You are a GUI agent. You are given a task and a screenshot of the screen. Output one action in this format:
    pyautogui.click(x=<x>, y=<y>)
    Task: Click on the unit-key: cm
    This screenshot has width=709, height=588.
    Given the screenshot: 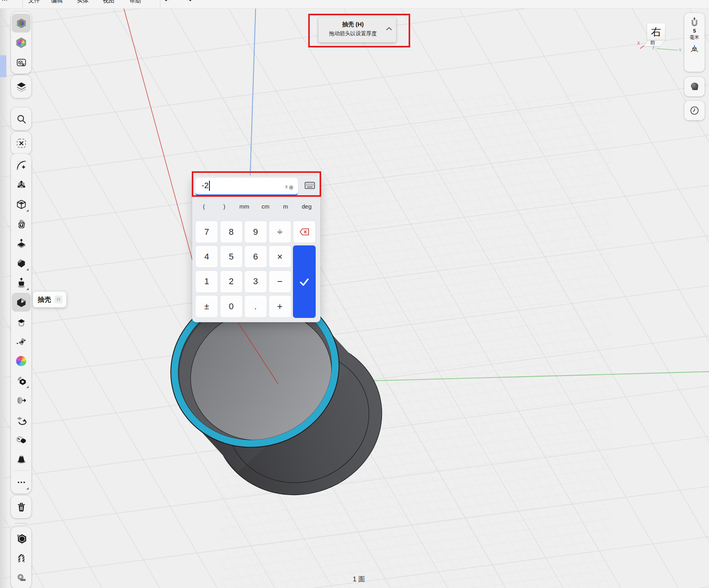 What is the action you would take?
    pyautogui.click(x=265, y=206)
    